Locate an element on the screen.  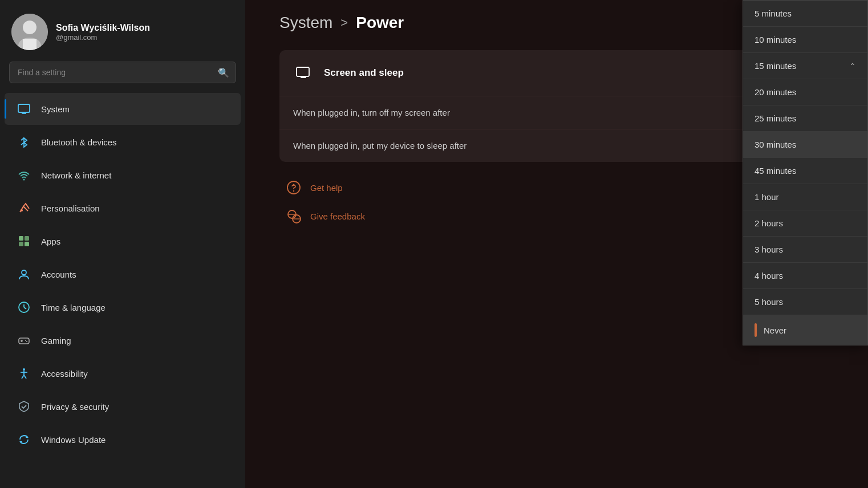
sidebar-item-time: Time & language is located at coordinates (123, 307).